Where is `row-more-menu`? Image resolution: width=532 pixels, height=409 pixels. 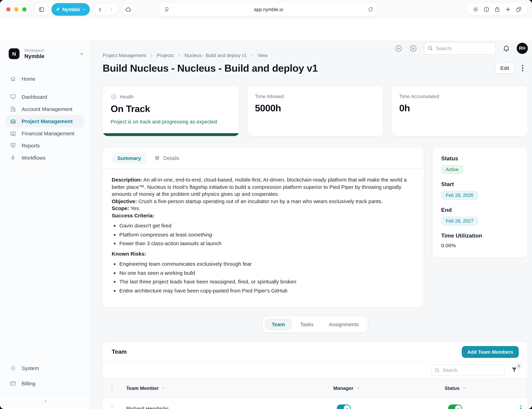 row-more-menu is located at coordinates (521, 407).